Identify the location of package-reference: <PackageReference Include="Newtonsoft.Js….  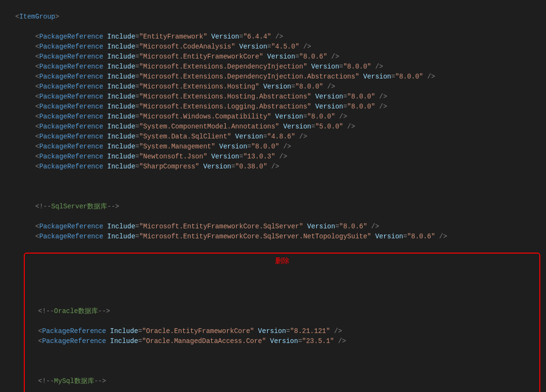
(273, 157).